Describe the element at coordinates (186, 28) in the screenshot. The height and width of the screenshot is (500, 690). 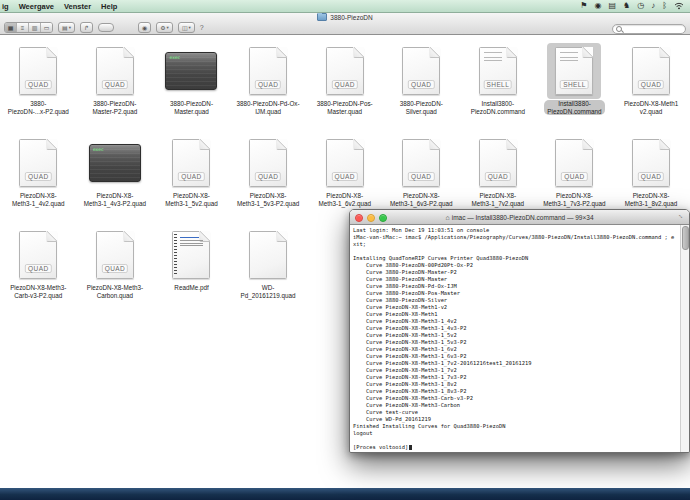
I see `extra-dropdown-button: ◫ ▾` at that location.